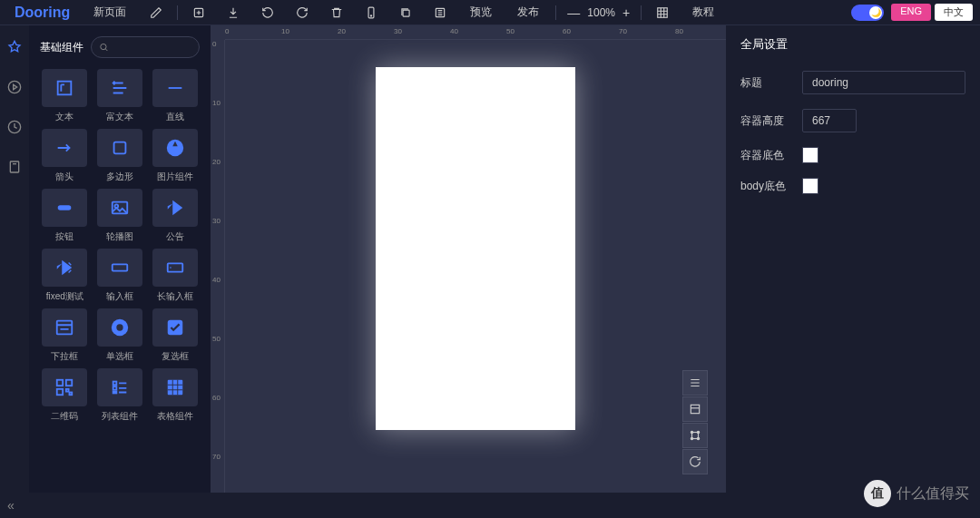  Describe the element at coordinates (268, 13) in the screenshot. I see `undo-icon` at that location.